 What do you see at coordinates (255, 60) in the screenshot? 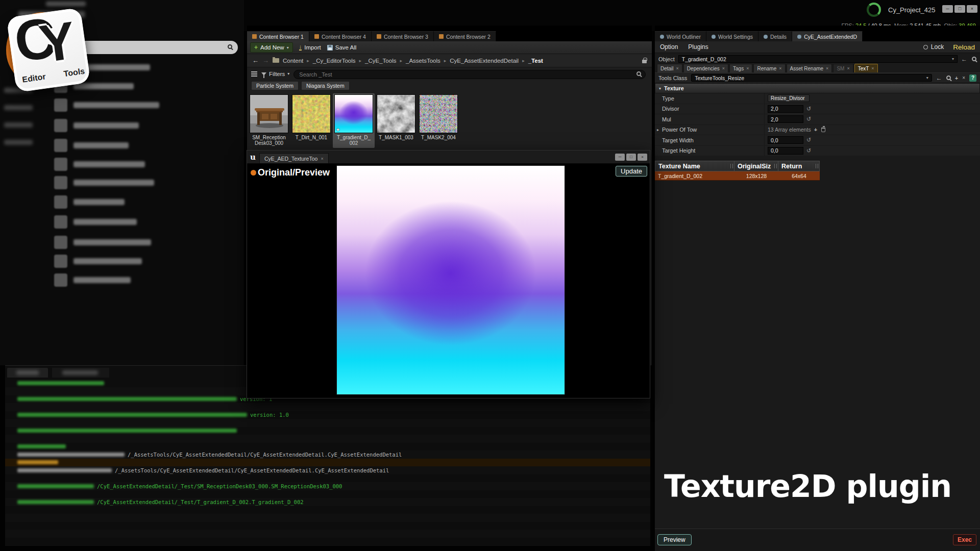
I see `back-button: ←` at bounding box center [255, 60].